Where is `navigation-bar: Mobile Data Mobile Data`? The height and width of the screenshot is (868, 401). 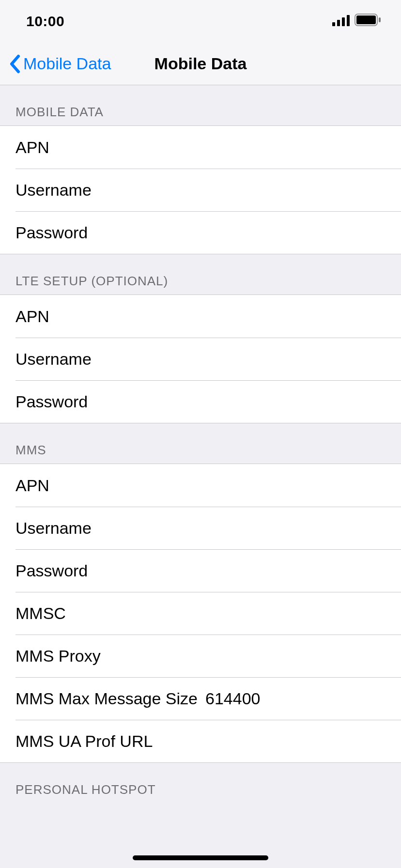 navigation-bar: Mobile Data Mobile Data is located at coordinates (200, 64).